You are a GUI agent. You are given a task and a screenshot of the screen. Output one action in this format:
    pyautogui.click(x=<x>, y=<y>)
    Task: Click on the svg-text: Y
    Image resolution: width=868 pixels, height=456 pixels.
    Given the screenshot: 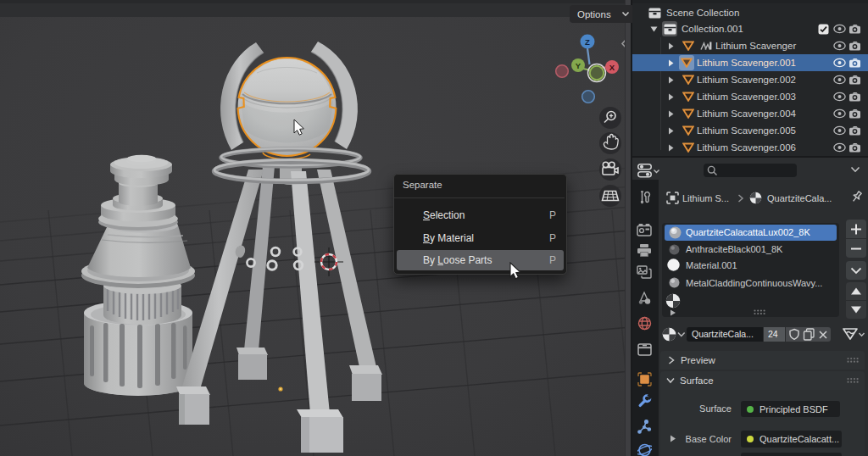 What is the action you would take?
    pyautogui.click(x=578, y=66)
    